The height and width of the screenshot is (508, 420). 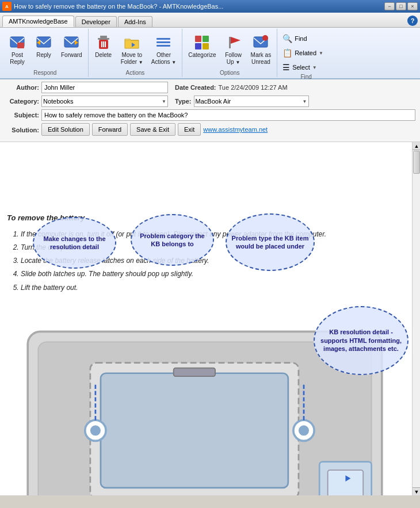 What do you see at coordinates (154, 129) in the screenshot?
I see `solution-buttons: Edit Solution Forward Save & Exit Exit w…` at bounding box center [154, 129].